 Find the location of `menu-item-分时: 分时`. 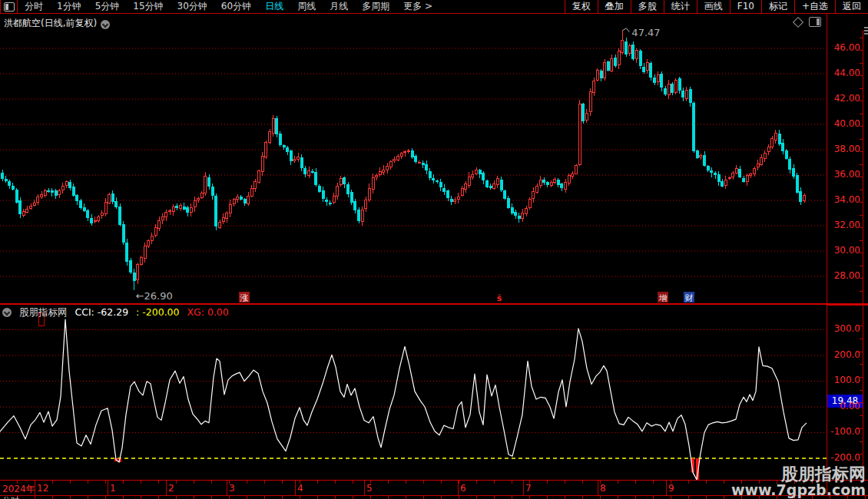

menu-item-分时: 分时 is located at coordinates (34, 6).